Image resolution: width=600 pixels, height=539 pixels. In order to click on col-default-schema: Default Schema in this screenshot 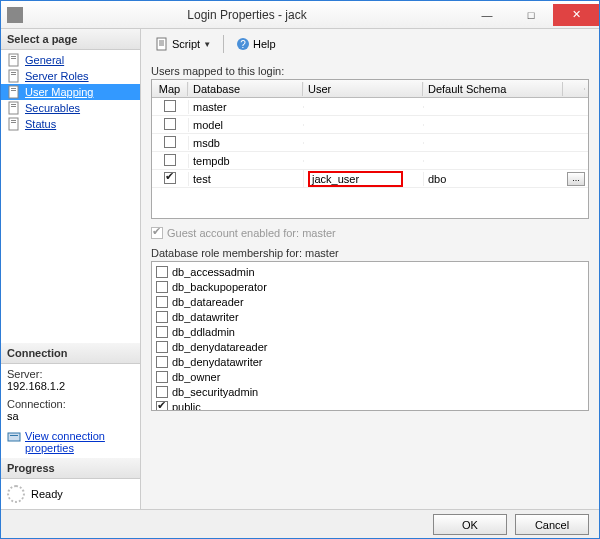, I will do `click(493, 89)`.